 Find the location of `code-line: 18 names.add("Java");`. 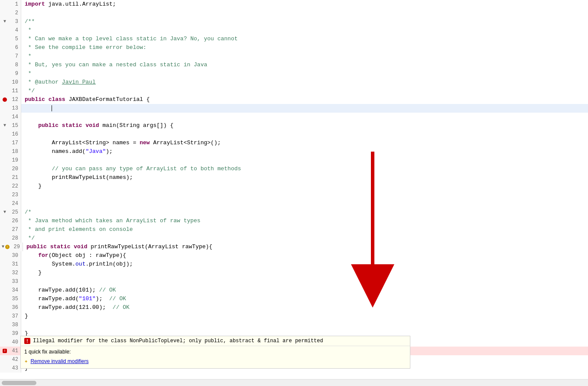

code-line: 18 names.add("Java"); is located at coordinates (294, 152).